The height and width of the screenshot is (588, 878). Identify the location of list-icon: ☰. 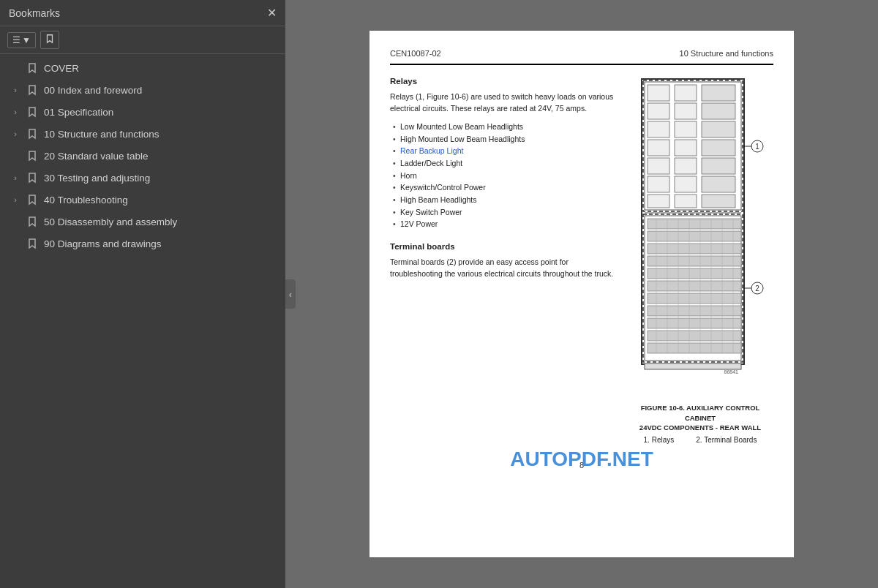
(16, 40).